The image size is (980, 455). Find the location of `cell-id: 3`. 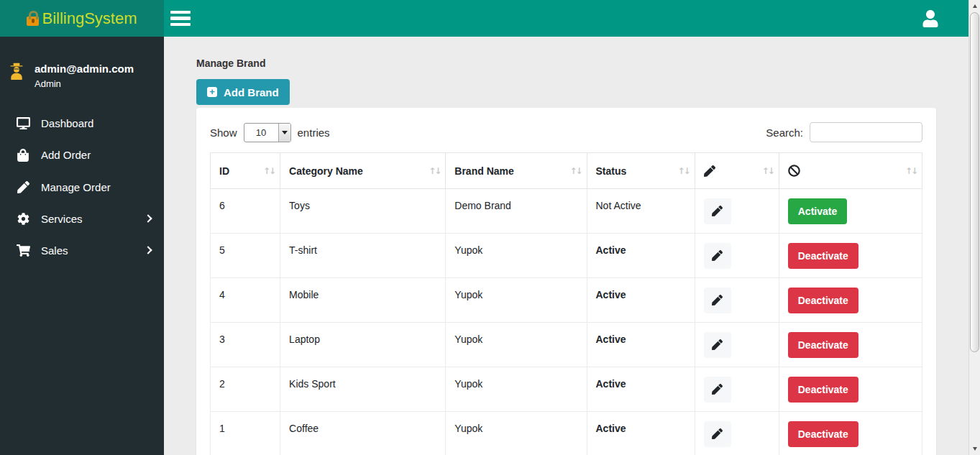

cell-id: 3 is located at coordinates (246, 345).